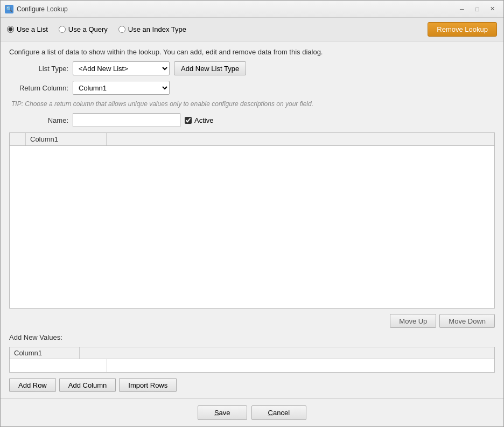  What do you see at coordinates (252, 139) in the screenshot?
I see `data-table-header: Column1` at bounding box center [252, 139].